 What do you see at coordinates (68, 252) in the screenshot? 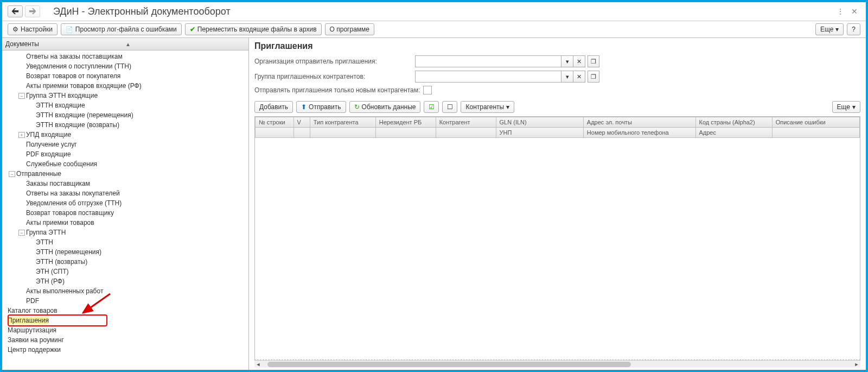
I see `tree-item-label: ЭТТН (перемещения)` at bounding box center [68, 252].